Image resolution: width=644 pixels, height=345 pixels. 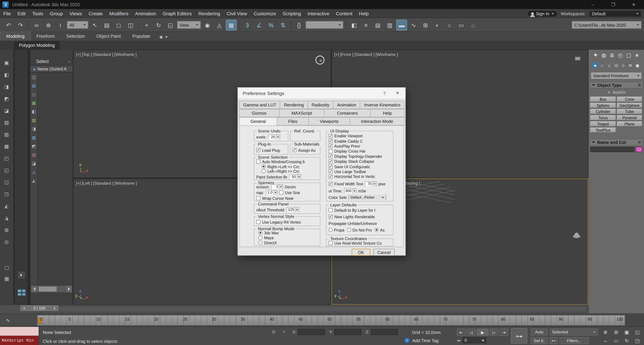 What do you see at coordinates (630, 65) in the screenshot?
I see `space-warps-category-icon: ≋` at bounding box center [630, 65].